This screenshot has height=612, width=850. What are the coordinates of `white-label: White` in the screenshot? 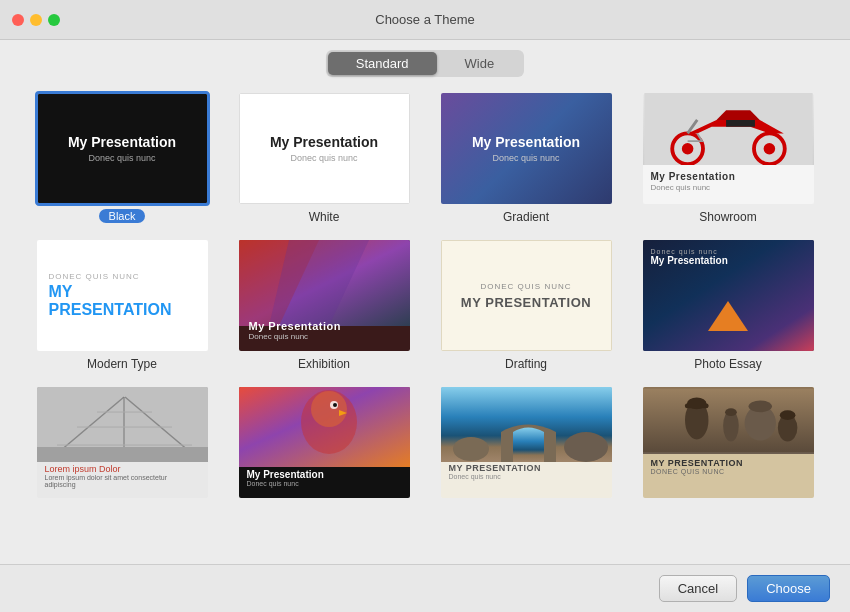 It's located at (324, 217).